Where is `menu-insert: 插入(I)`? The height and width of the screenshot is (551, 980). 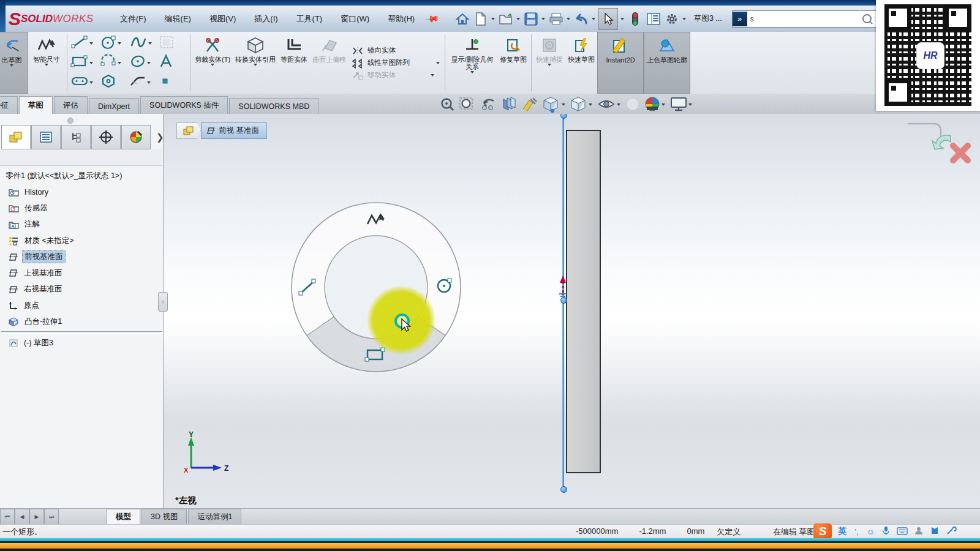
menu-insert: 插入(I) is located at coordinates (266, 19).